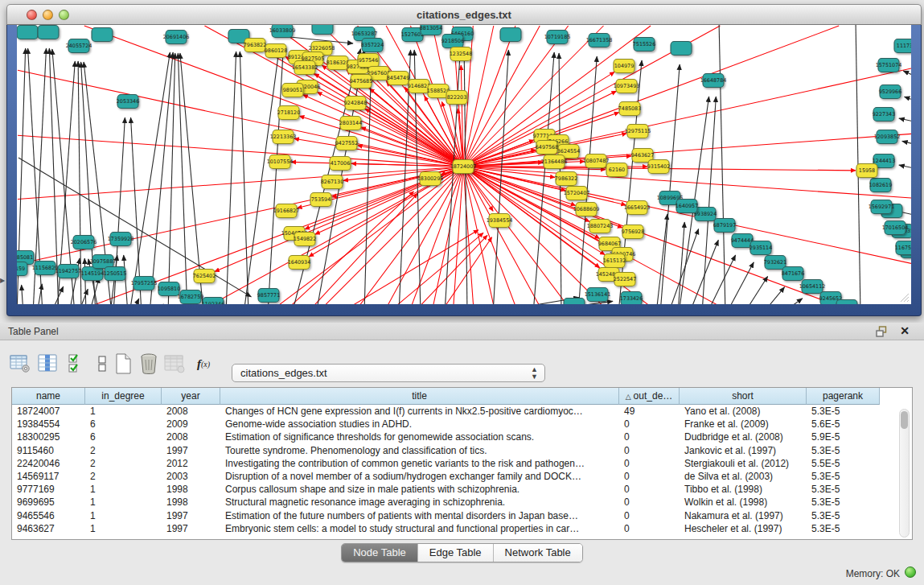 This screenshot has height=585, width=924. What do you see at coordinates (149, 364) in the screenshot?
I see `delete-table-icon` at bounding box center [149, 364].